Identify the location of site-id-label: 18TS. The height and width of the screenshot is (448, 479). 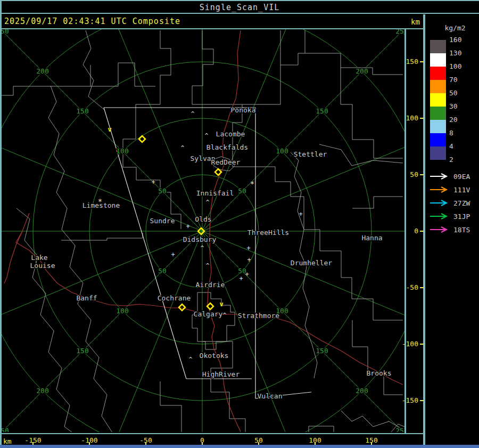
(462, 230).